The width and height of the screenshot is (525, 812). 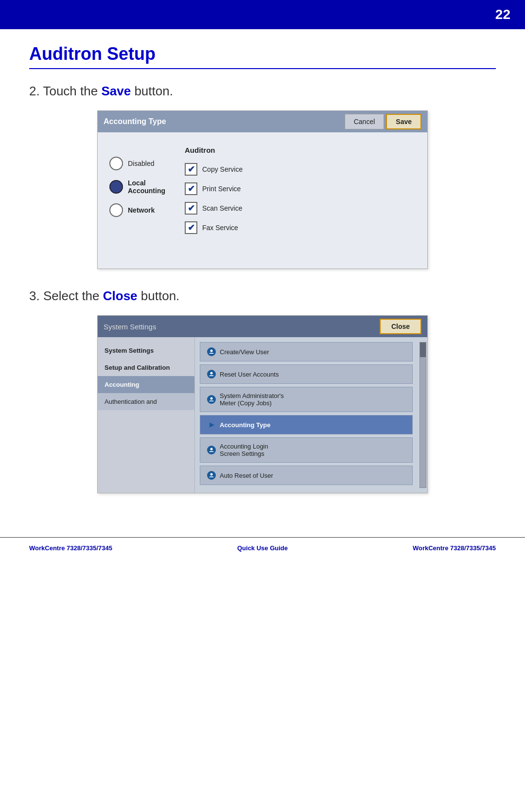 I want to click on checkbox-copy-service: Copy Service, so click(x=214, y=169).